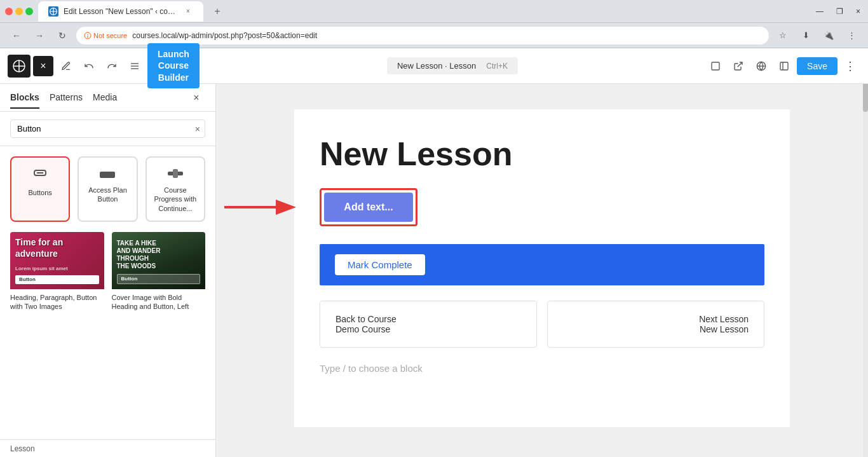 Image resolution: width=868 pixels, height=457 pixels. Describe the element at coordinates (175, 200) in the screenshot. I see `block-label-course-progress: Course Progress with Continue...` at that location.